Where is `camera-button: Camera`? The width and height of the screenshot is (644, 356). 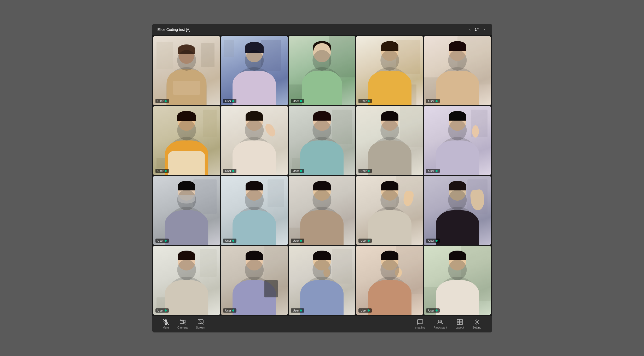
camera-button: Camera is located at coordinates (182, 324).